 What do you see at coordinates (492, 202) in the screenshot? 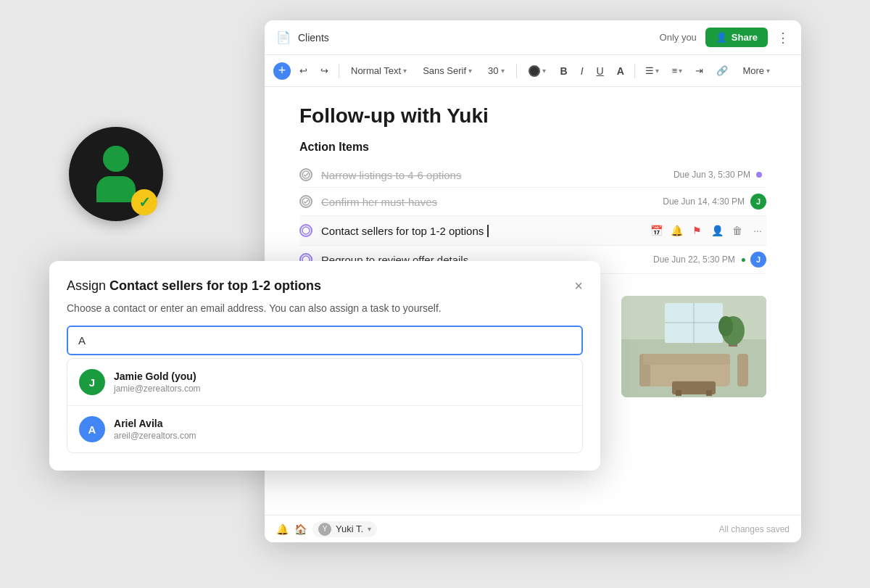
I see `task-text-2: Confirm her must-haves` at bounding box center [492, 202].